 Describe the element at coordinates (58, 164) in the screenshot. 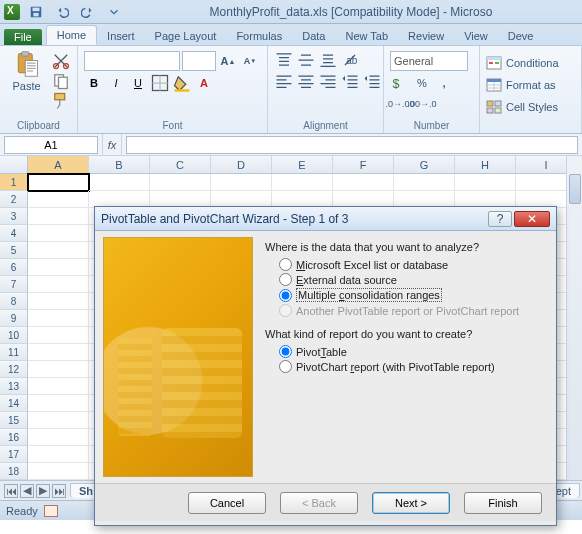

I see `column-header: A` at that location.